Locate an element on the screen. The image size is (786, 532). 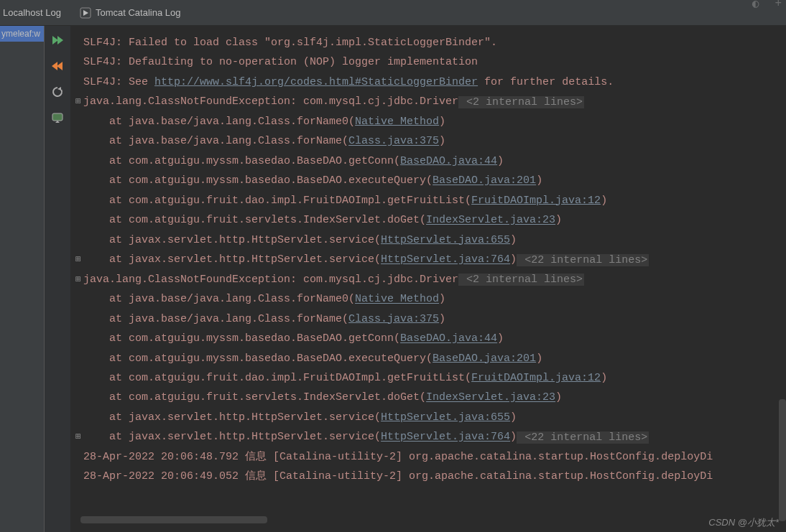
log-line: 28-Apr-2022 20:06:48.792 信息 [Catalina-ut… is located at coordinates (430, 457).